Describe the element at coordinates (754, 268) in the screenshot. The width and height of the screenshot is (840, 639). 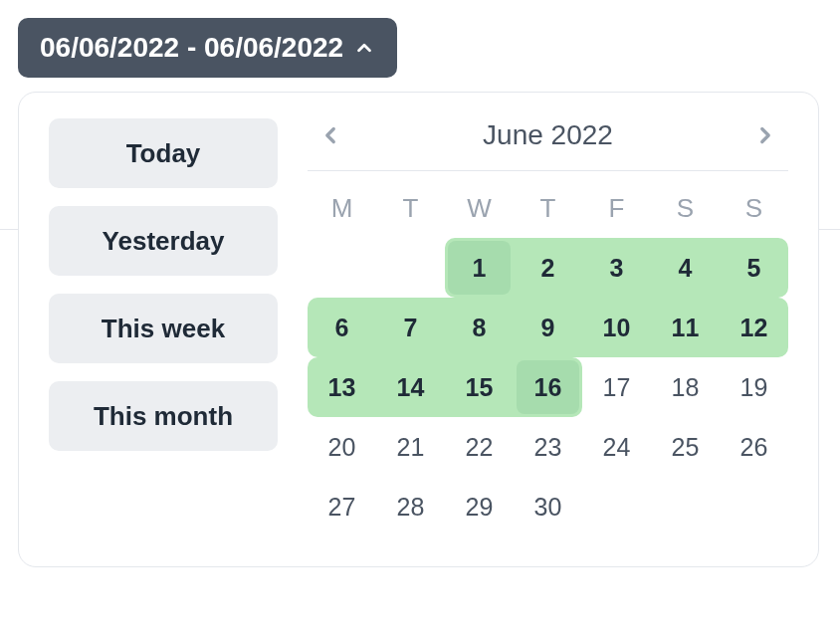
I see `calendar-day: 5` at that location.